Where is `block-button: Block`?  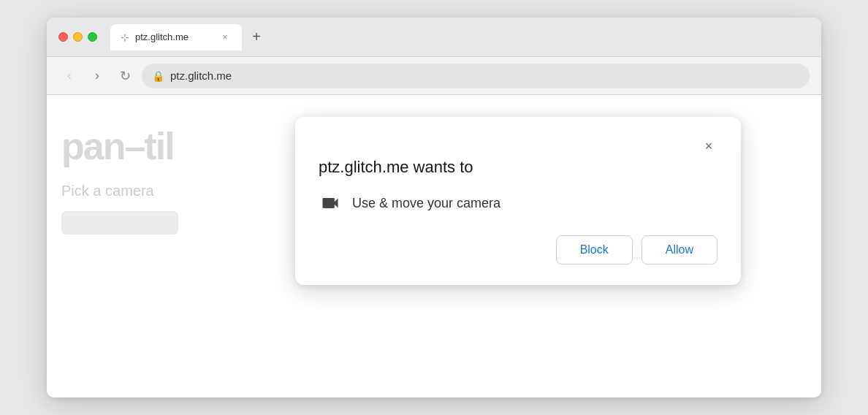 block-button: Block is located at coordinates (595, 250).